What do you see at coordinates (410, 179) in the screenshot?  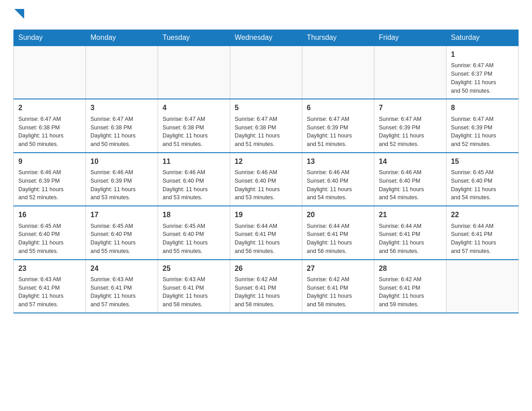 I see `calendar-cell: 14Sunrise: 6:46 AM Sunset: 6:40 PM Dayli…` at bounding box center [410, 179].